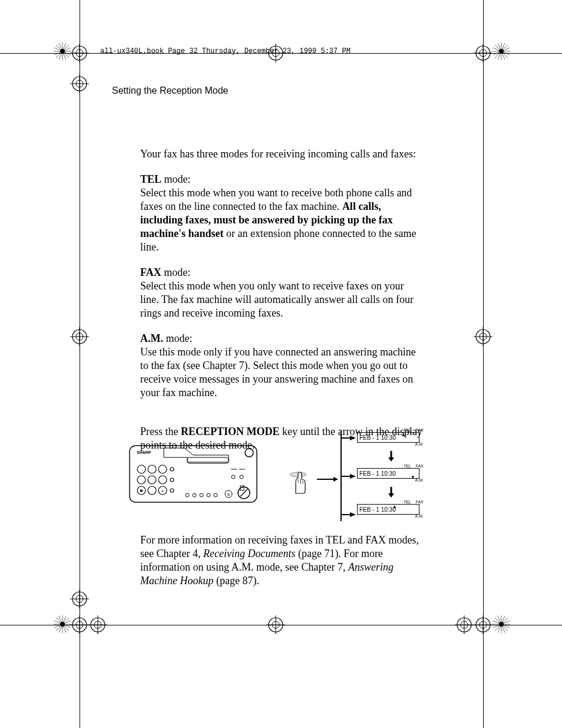  What do you see at coordinates (282, 338) in the screenshot?
I see `am-mode-heading: A.M. mode:` at bounding box center [282, 338].